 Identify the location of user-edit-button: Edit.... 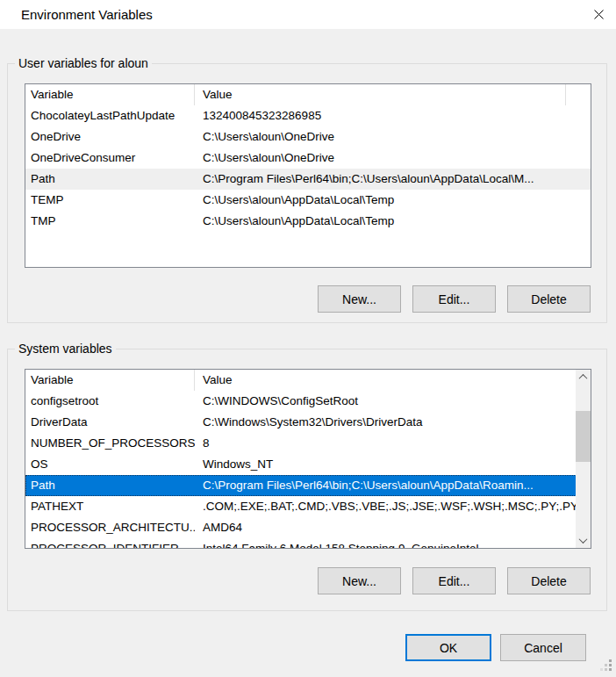
(455, 299).